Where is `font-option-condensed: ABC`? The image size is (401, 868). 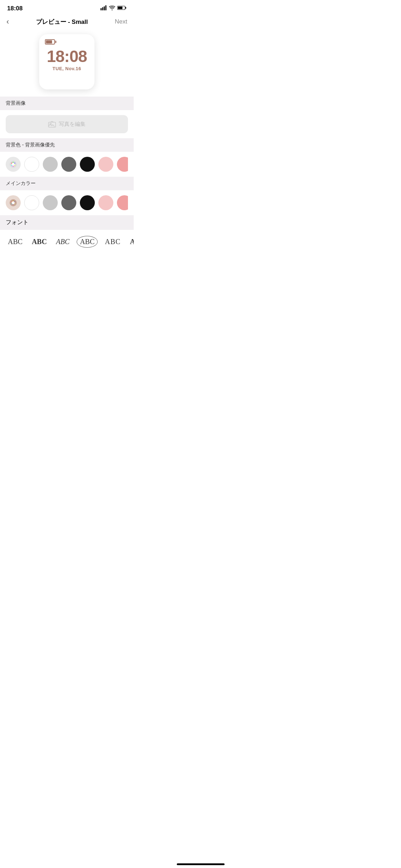
font-option-condensed: ABC is located at coordinates (113, 242).